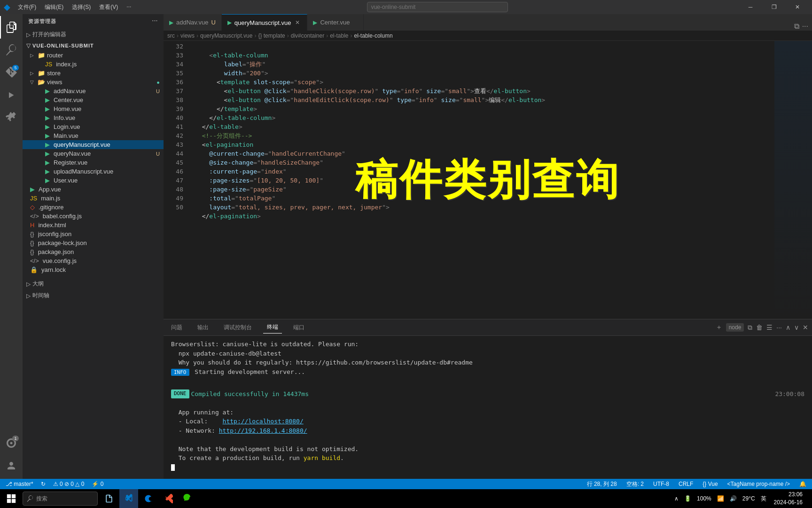  I want to click on taskbar-app-edge, so click(148, 499).